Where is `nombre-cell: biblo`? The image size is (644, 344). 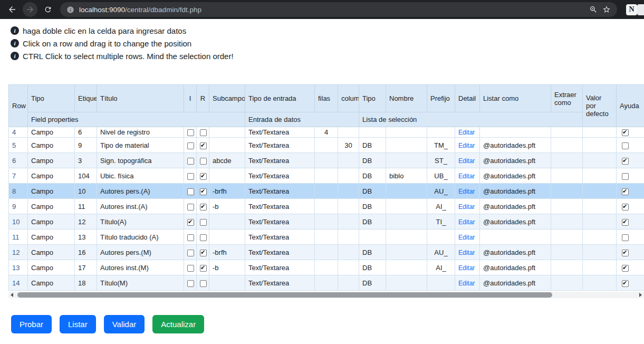
nombre-cell: biblo is located at coordinates (407, 176).